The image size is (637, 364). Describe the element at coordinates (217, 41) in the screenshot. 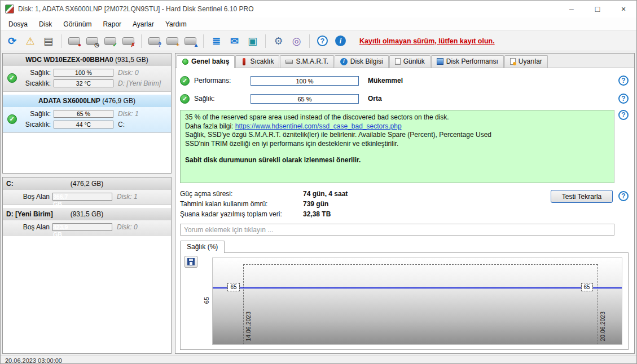

I see `test-queue-icon: ≣` at that location.